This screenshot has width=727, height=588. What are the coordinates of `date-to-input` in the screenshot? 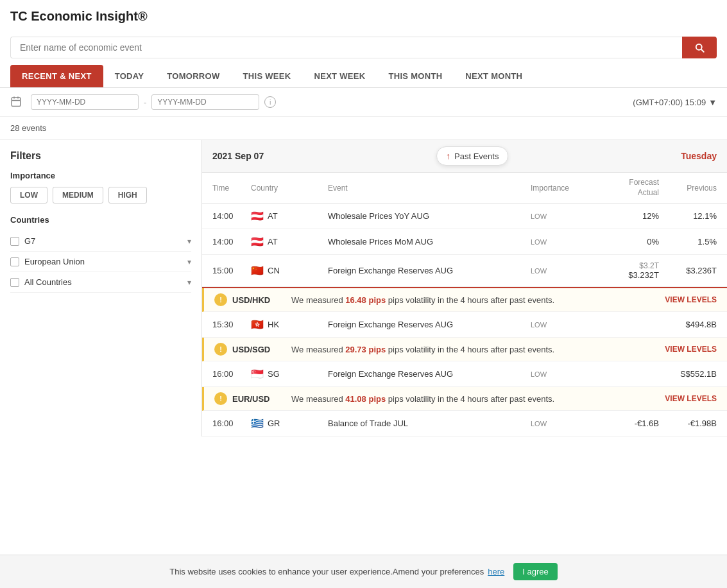 It's located at (205, 102).